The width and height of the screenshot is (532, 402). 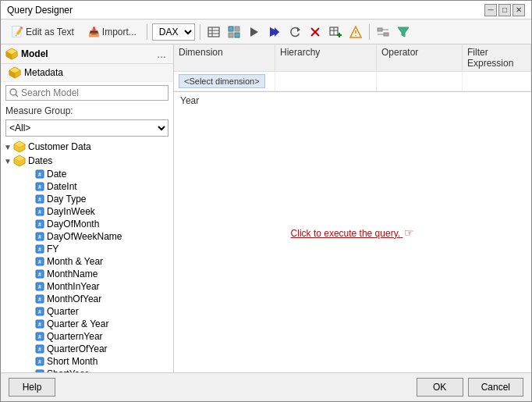 What do you see at coordinates (87, 93) in the screenshot?
I see `search-box` at bounding box center [87, 93].